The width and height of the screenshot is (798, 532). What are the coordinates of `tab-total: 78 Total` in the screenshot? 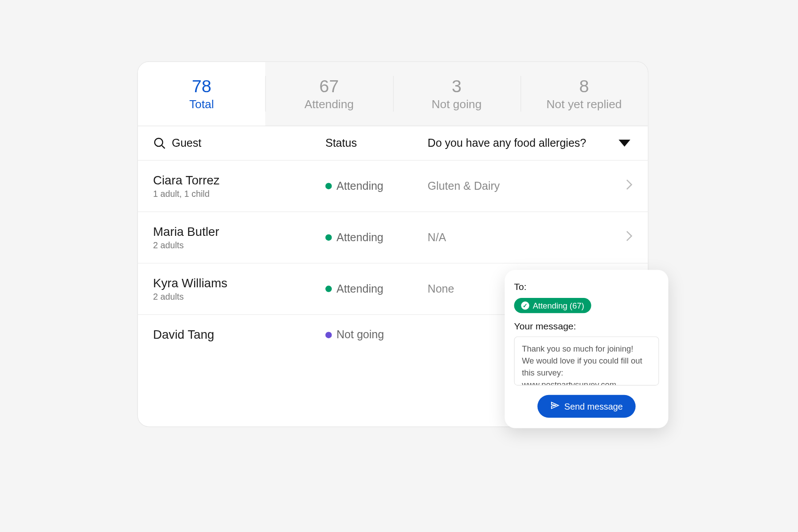 It's located at (202, 94).